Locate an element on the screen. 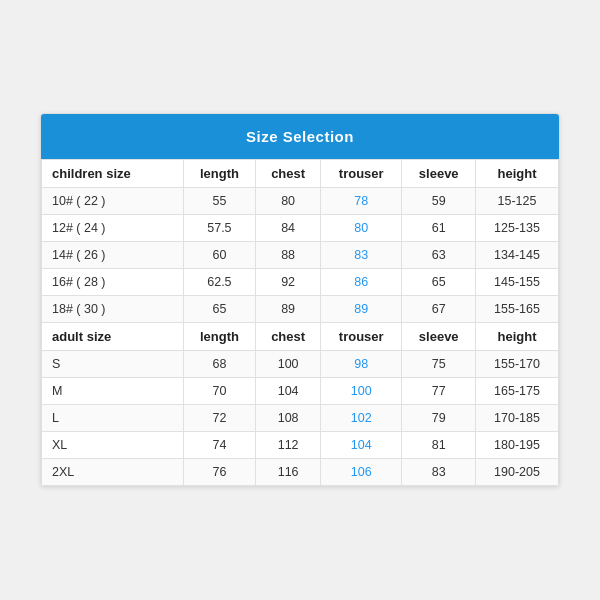 This screenshot has height=600, width=600. height-val: 15-125 is located at coordinates (518, 202).